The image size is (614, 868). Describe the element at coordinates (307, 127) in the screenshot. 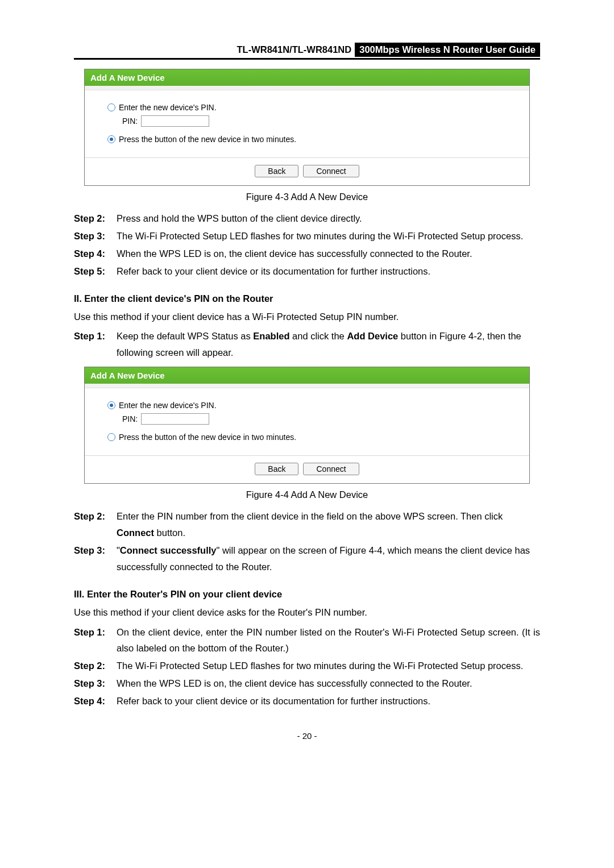

I see `add-device-dialog-1: Add A New Device Enter the new device's …` at that location.